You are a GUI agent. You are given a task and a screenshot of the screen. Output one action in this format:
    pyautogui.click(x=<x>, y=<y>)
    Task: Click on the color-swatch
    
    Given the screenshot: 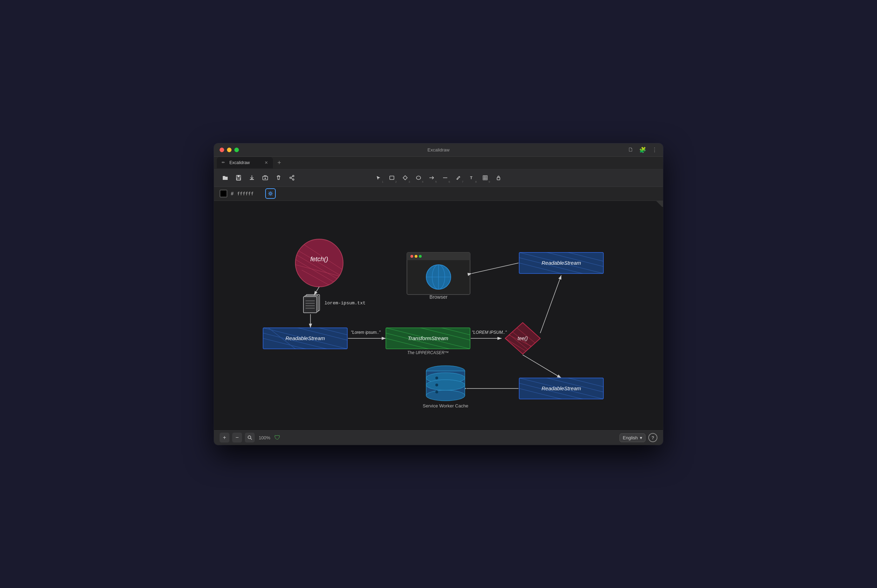 What is the action you would take?
    pyautogui.click(x=224, y=194)
    